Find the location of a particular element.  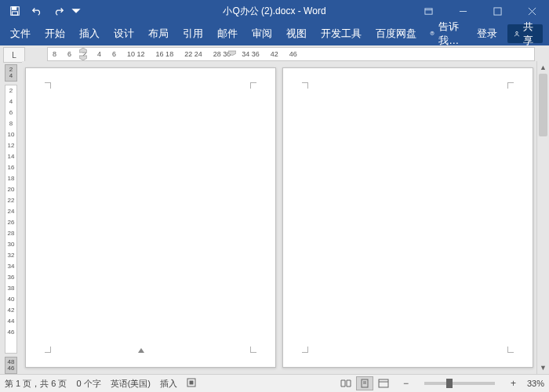

zoom-slider-thumb is located at coordinates (449, 383).